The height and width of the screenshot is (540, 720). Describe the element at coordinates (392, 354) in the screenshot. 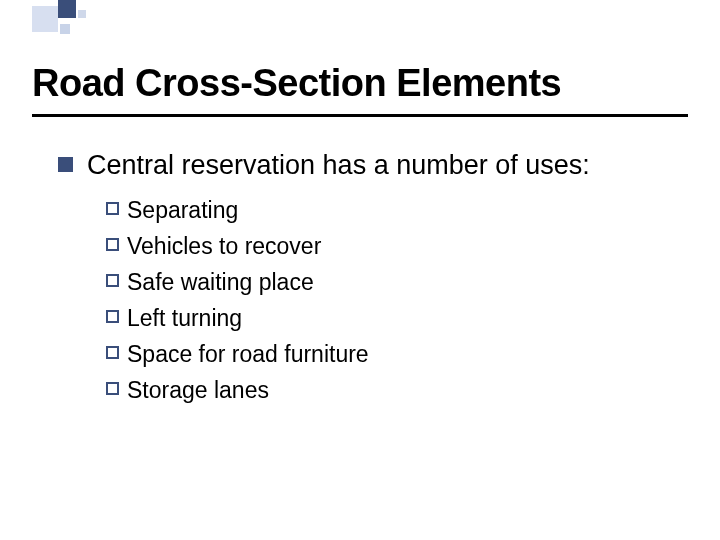

I see `list-item-level2: Space for road furniture` at that location.